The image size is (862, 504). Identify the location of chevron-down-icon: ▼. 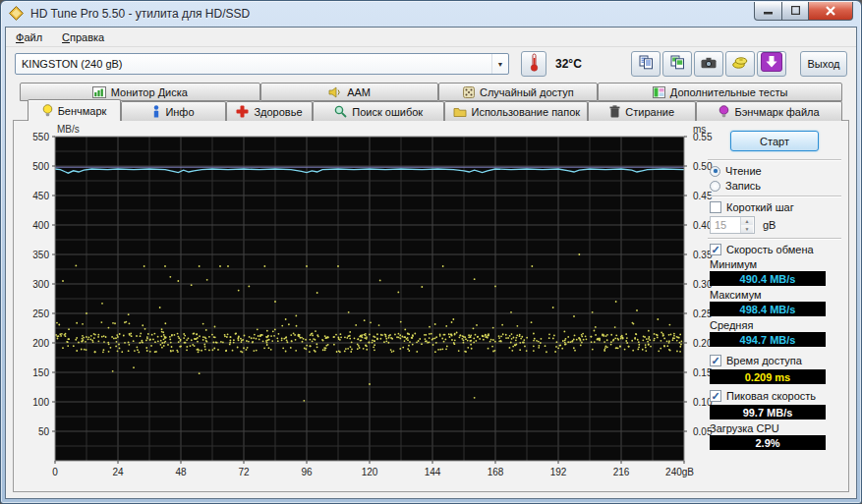
(499, 64).